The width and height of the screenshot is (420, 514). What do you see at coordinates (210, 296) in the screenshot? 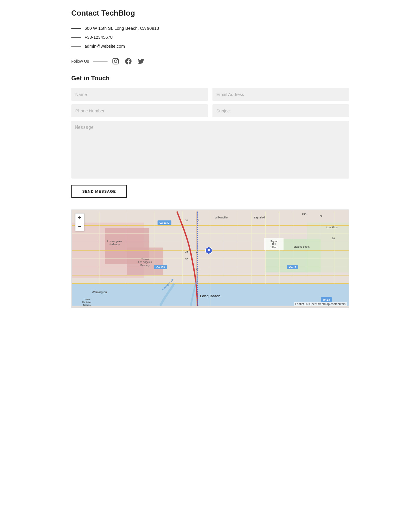
I see `svg-text: Long Beach` at bounding box center [210, 296].